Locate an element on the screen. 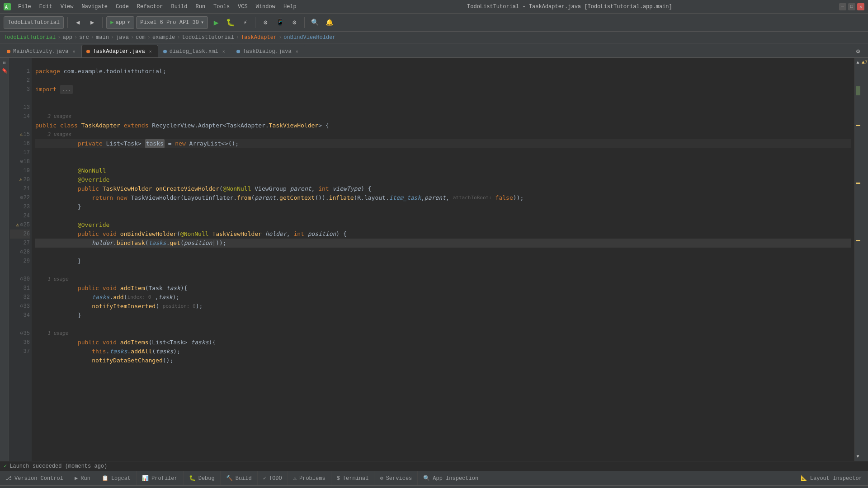 This screenshot has height=488, width=868. gutter-32: 32 is located at coordinates (20, 297).